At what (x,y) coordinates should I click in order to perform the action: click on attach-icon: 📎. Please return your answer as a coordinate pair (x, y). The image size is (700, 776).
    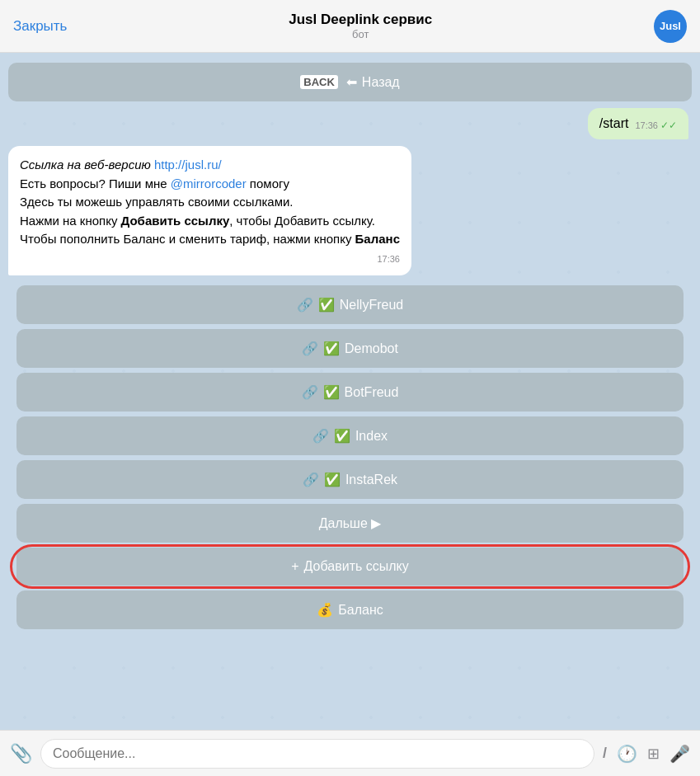
    Looking at the image, I should click on (21, 754).